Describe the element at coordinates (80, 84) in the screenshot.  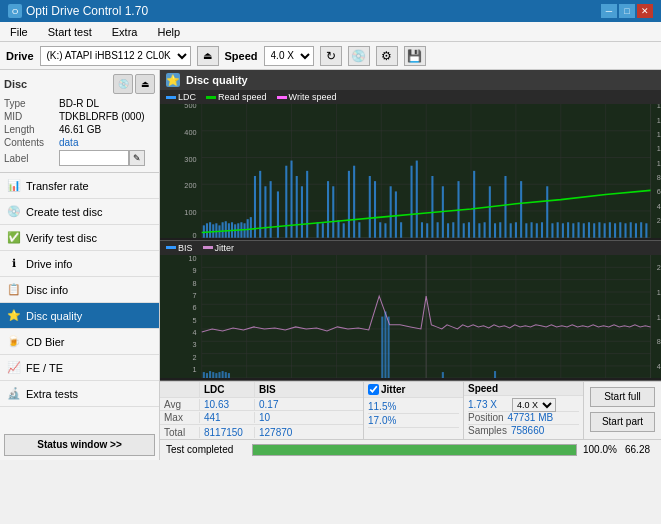
I see `disc-header: Disc 💿 ⏏` at that location.